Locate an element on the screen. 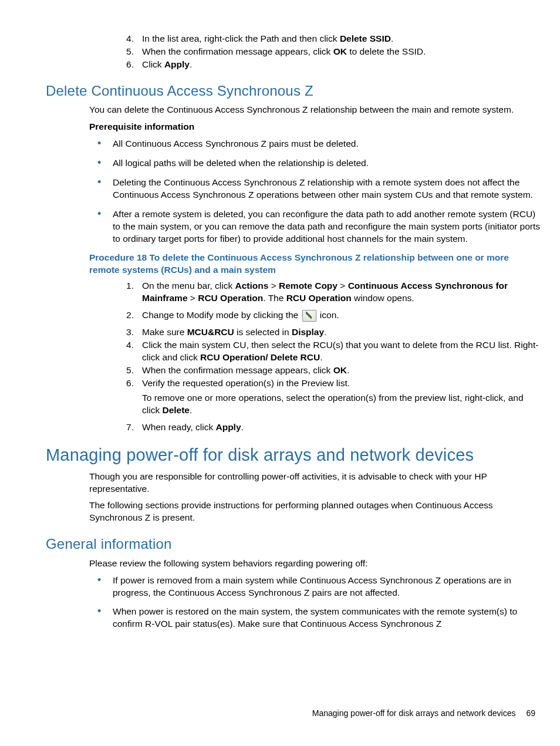 This screenshot has width=560, height=746. list-text: On the menu bar, click Actions > Remote … is located at coordinates (341, 292).